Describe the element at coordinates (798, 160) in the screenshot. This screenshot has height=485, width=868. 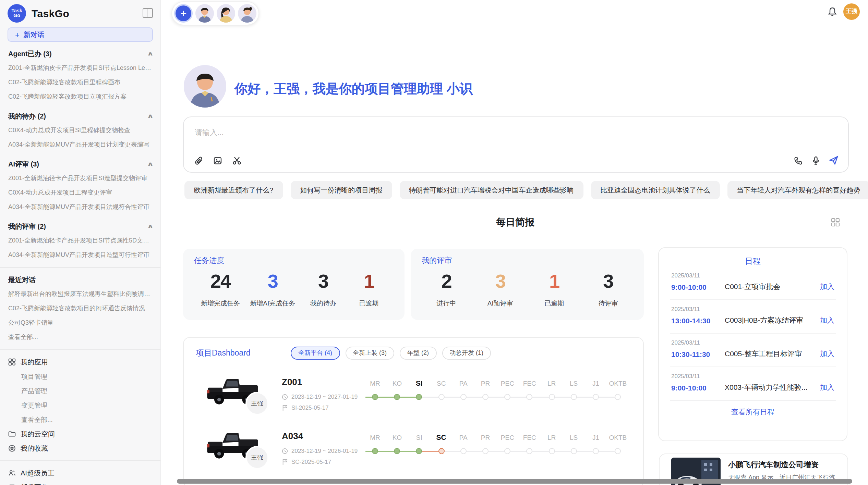
I see `phone-icon` at that location.